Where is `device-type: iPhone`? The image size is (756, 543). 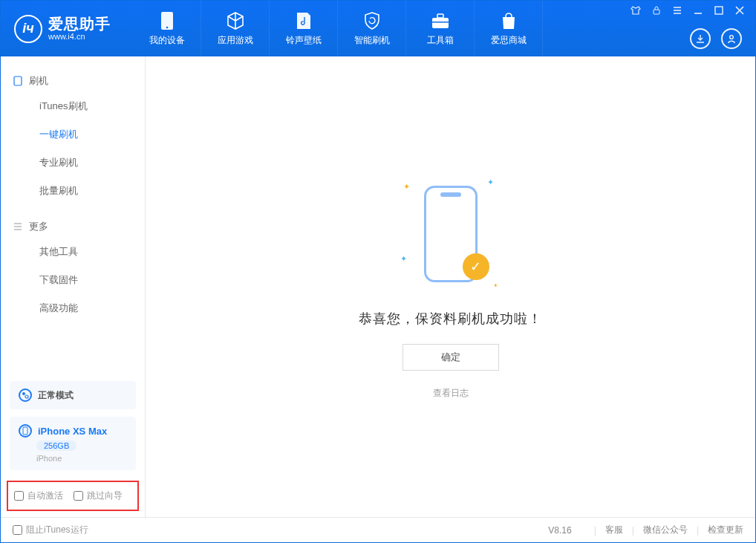 device-type: iPhone is located at coordinates (49, 458).